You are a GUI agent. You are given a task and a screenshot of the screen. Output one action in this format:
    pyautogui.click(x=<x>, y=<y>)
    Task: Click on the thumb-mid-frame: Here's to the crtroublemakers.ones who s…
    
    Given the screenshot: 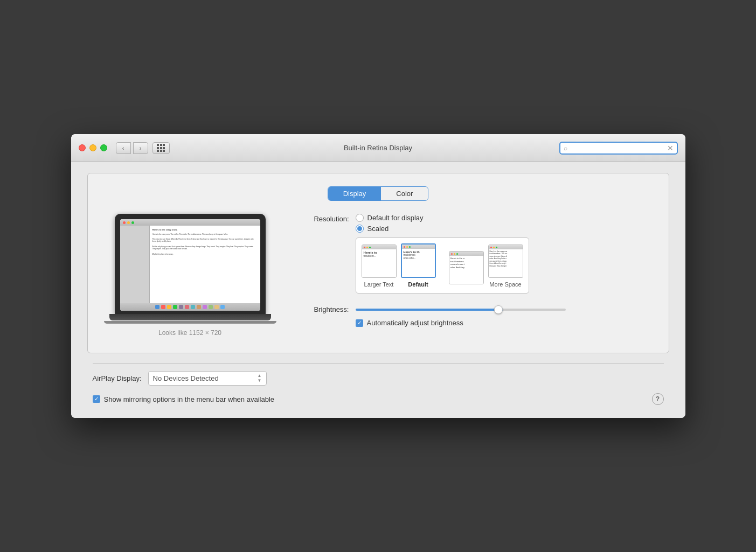 What is the action you would take?
    pyautogui.click(x=467, y=268)
    